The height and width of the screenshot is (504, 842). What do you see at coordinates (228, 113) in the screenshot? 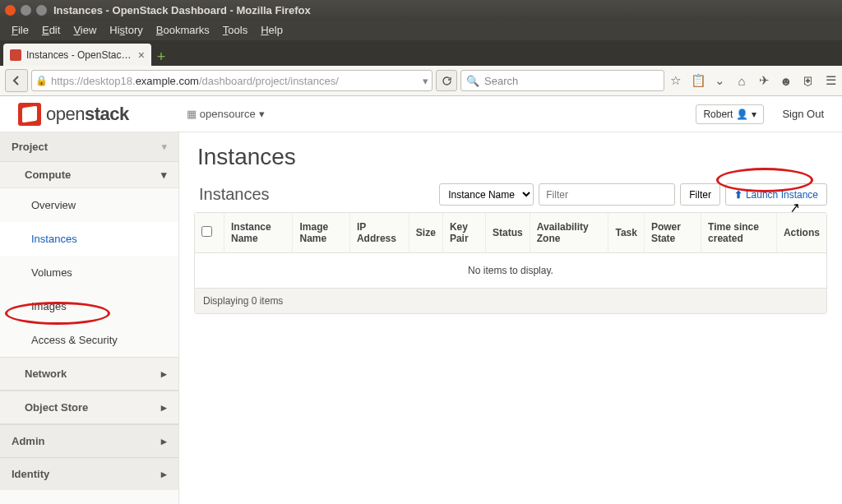
I see `project-name: opensource` at bounding box center [228, 113].